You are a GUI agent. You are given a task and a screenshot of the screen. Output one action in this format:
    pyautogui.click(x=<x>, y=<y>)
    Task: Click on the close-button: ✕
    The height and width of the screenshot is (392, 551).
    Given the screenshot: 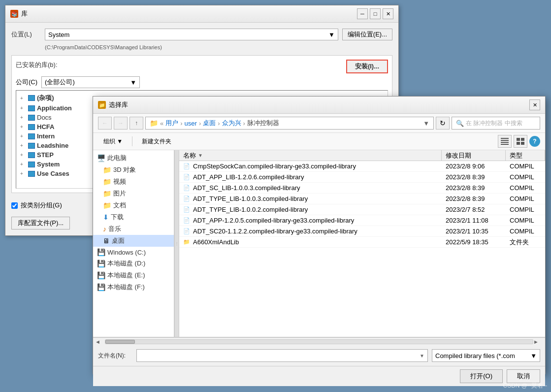 What is the action you would take?
    pyautogui.click(x=388, y=14)
    